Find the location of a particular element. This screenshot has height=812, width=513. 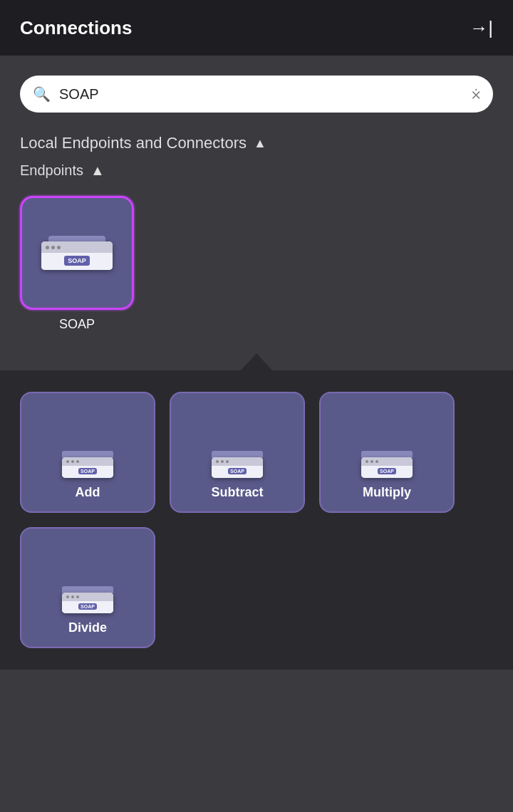

search-bar: 🔍 ⨰ is located at coordinates (256, 94).